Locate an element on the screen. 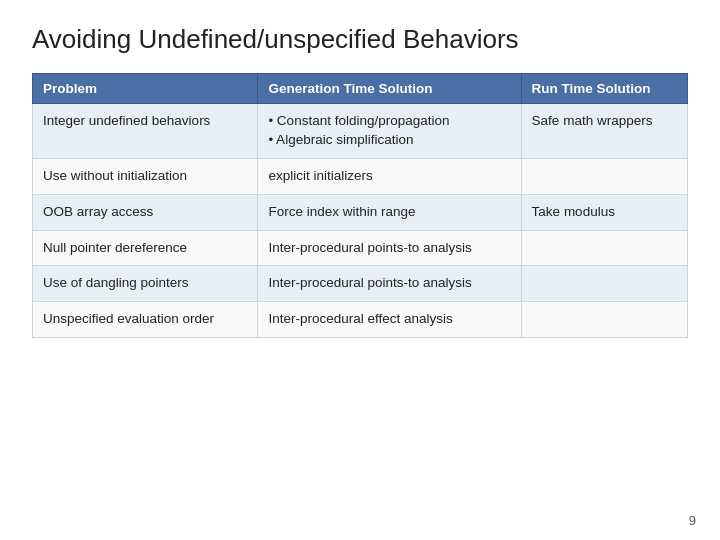 Image resolution: width=720 pixels, height=540 pixels. page-number: 9 is located at coordinates (692, 520).